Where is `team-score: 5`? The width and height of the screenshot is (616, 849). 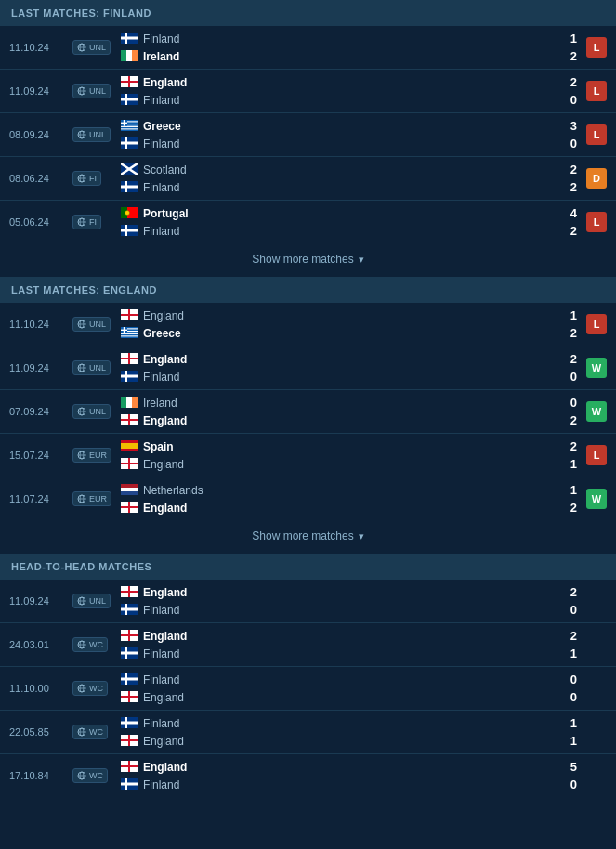
team-score: 5 is located at coordinates (568, 767).